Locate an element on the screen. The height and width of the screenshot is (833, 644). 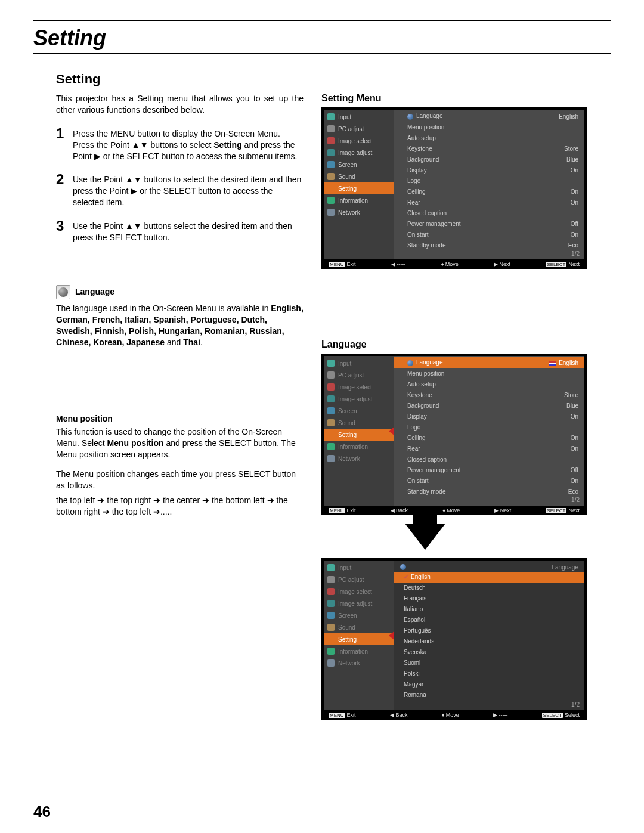
step-number: 2 is located at coordinates (64, 190).